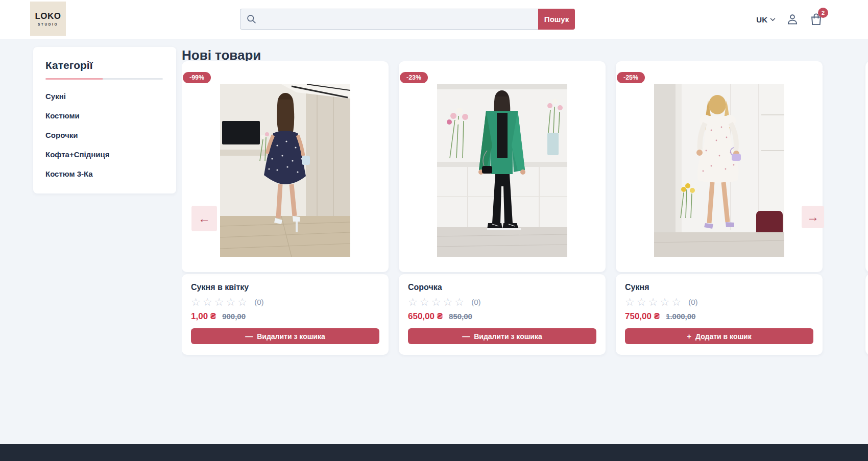 The image size is (868, 461). I want to click on old-price: 900,00, so click(234, 317).